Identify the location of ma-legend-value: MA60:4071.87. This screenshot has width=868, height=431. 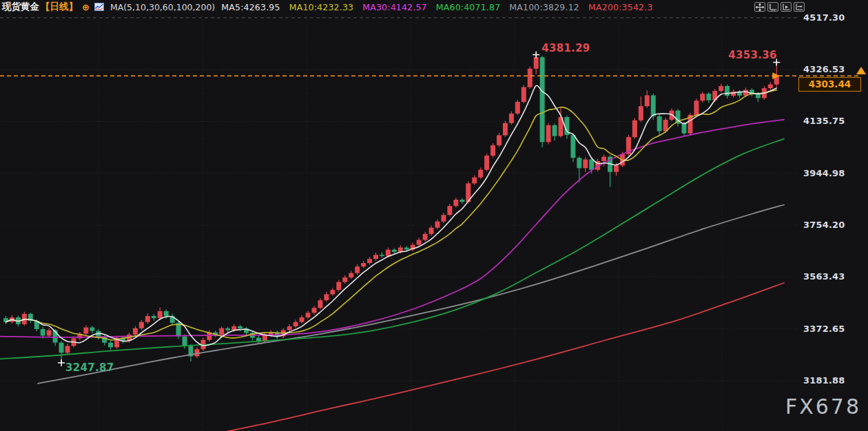
(468, 7).